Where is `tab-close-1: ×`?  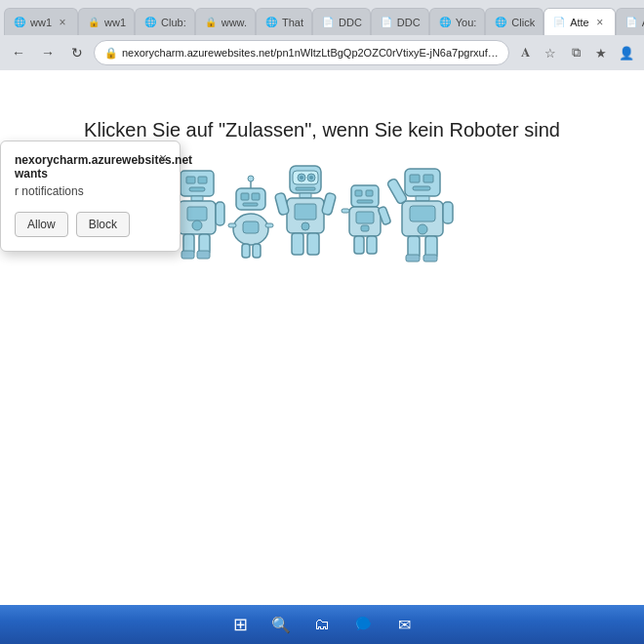 tab-close-1: × is located at coordinates (62, 22).